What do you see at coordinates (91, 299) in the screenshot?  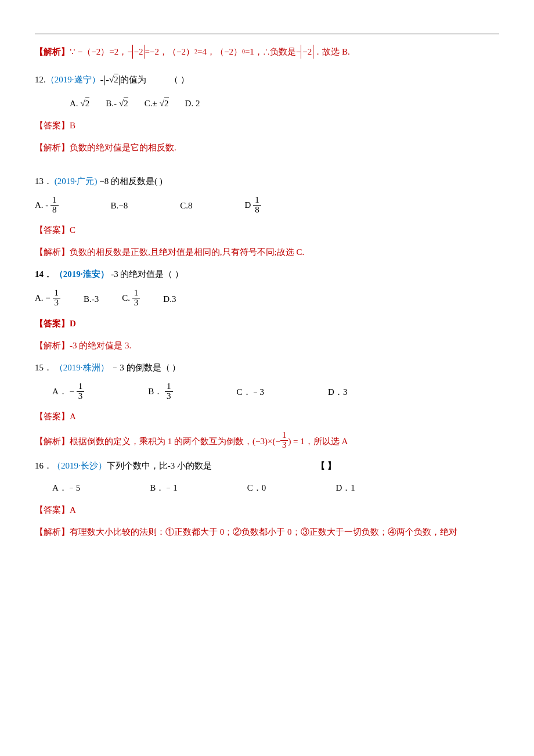 I see `opt-b: B.-3` at bounding box center [91, 299].